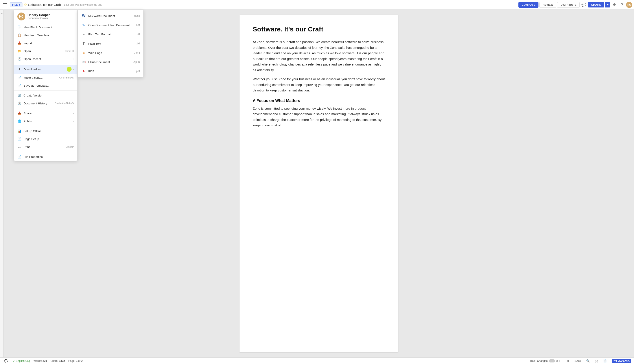 This screenshot has height=364, width=634. What do you see at coordinates (46, 86) in the screenshot?
I see `file-menu: HC Hendry Cooper Document Owner 📄 New Bl…` at bounding box center [46, 86].